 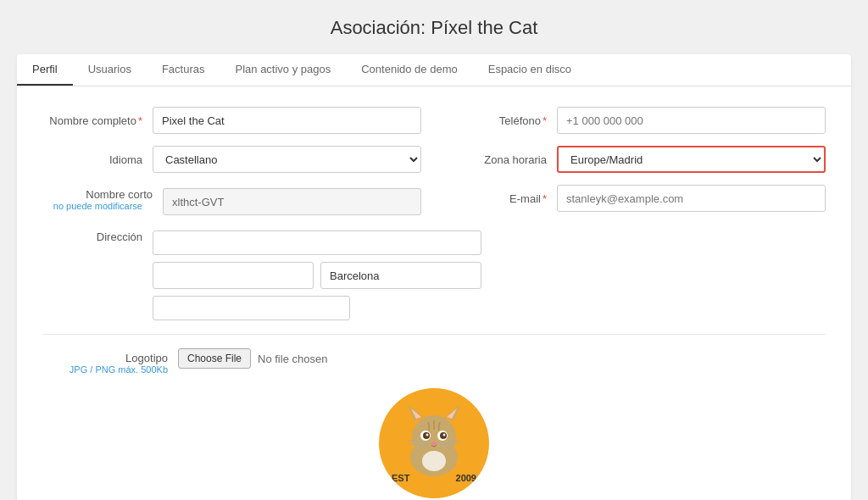 I want to click on tab-demo: Contenido de demo, so click(x=409, y=69).